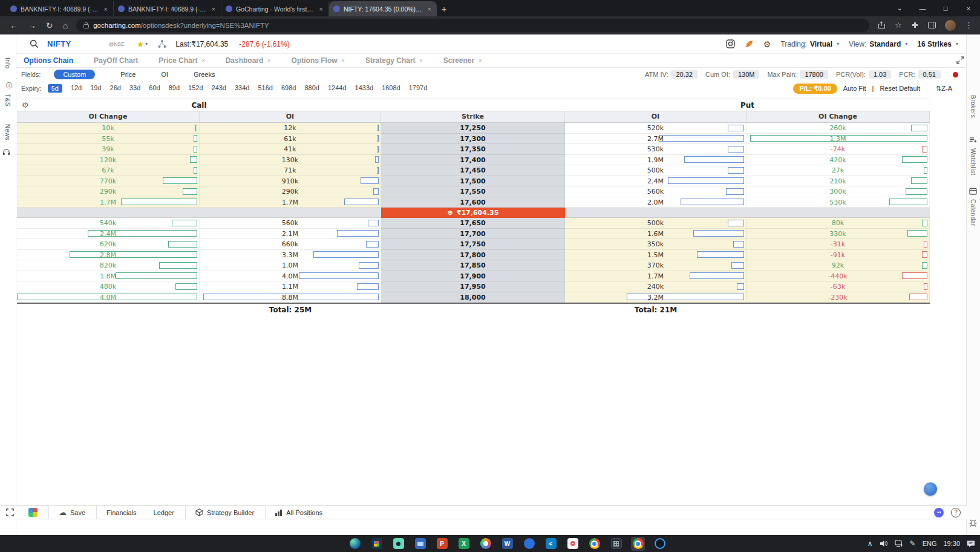 This screenshot has height=552, width=980. What do you see at coordinates (275, 8) in the screenshot?
I see `browser-tab: GoCharting - World's first Multi-×` at bounding box center [275, 8].